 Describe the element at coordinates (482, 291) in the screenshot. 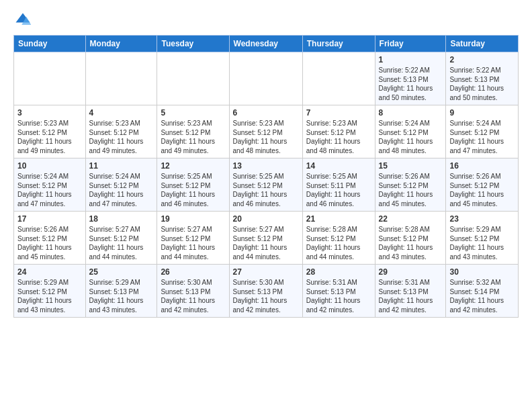

I see `calendar-cell: 30Sunrise: 5:32 AM Sunset: 5:14 PM Dayli…` at that location.